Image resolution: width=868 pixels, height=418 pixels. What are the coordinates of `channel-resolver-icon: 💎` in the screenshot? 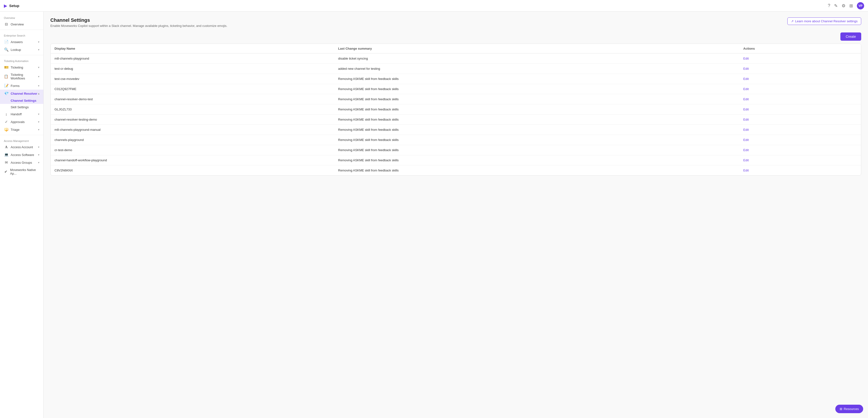 It's located at (6, 94).